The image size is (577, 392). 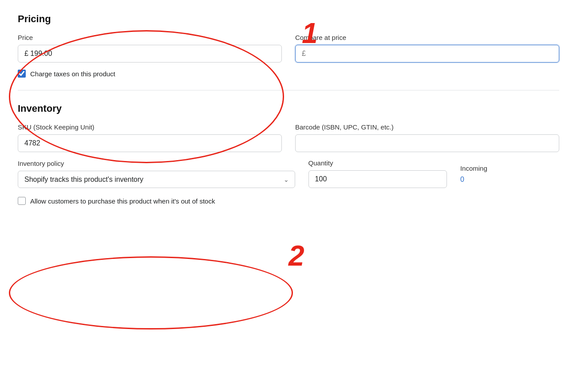 What do you see at coordinates (288, 109) in the screenshot?
I see `inventory-title: Inventory` at bounding box center [288, 109].